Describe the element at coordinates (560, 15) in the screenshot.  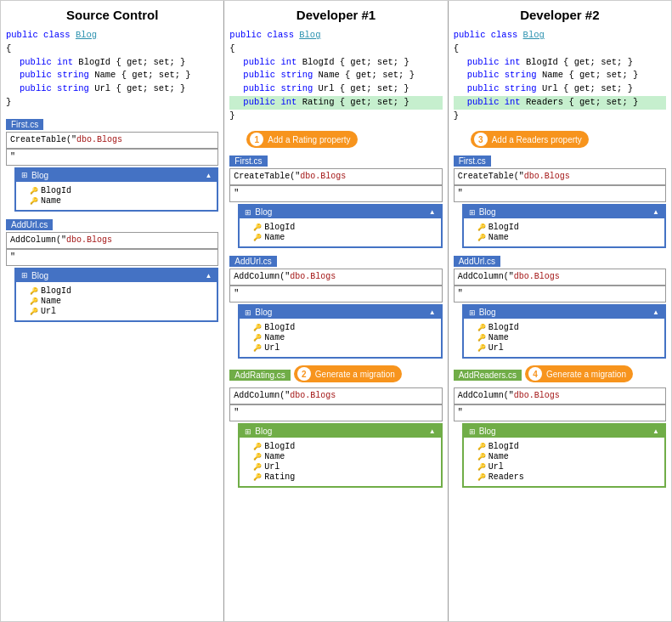
I see `column-title: Developer #2` at that location.